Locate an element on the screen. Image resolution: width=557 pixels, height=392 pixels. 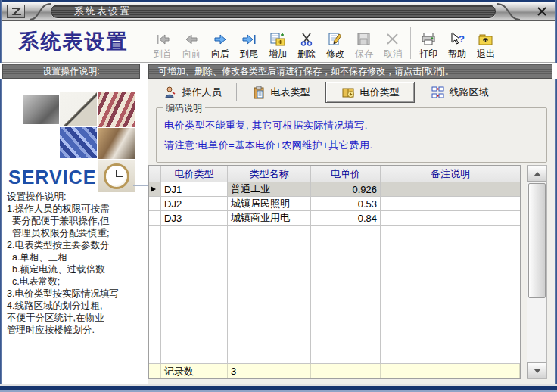
price-book-icon is located at coordinates (348, 92).